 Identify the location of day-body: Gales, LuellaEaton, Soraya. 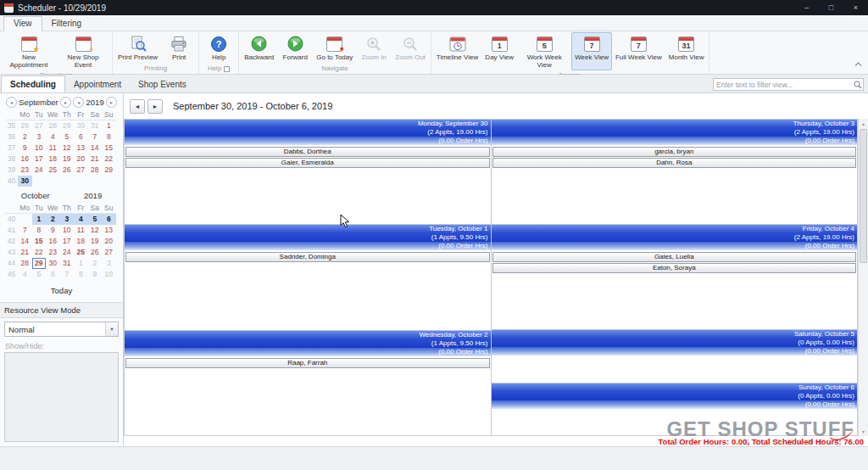
(675, 290).